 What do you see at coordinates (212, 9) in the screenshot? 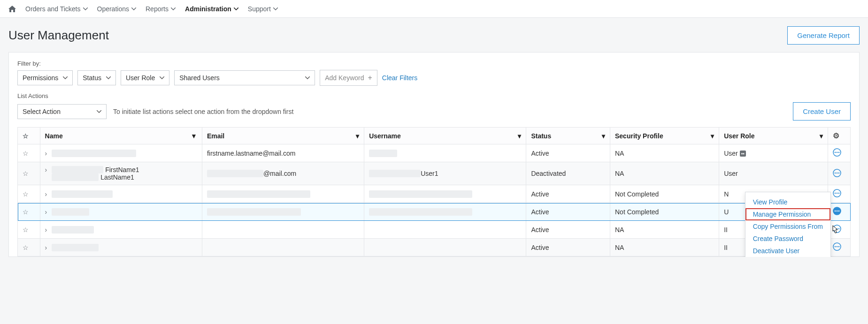
I see `nav-administration: Administration` at bounding box center [212, 9].